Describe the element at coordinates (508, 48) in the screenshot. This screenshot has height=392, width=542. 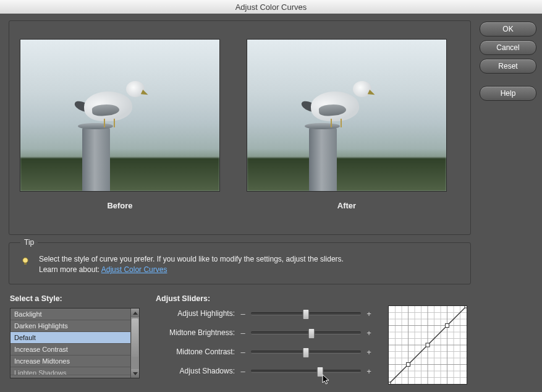
I see `cancel-button: Cancel` at that location.